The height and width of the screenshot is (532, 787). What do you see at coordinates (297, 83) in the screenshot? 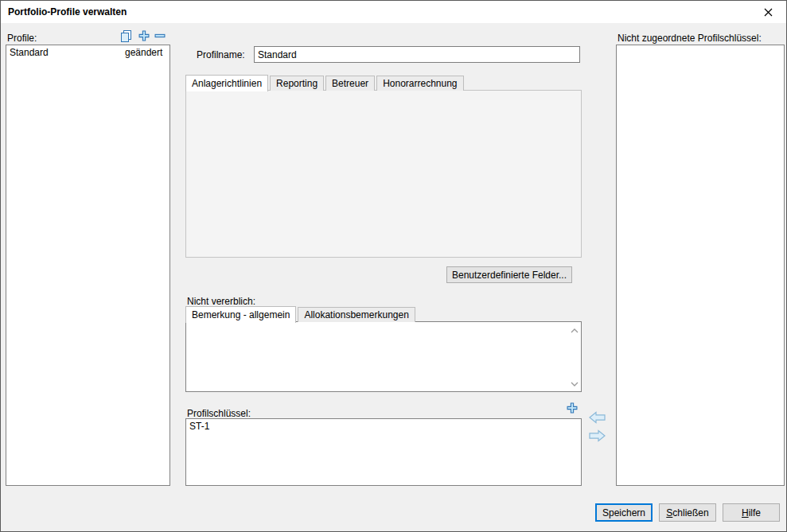
I see `tab-reporting: Reporting` at bounding box center [297, 83].